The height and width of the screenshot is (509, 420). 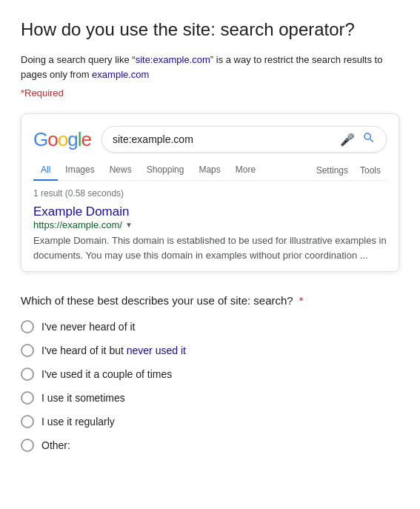 What do you see at coordinates (86, 139) in the screenshot?
I see `logo-e-red: e` at bounding box center [86, 139].